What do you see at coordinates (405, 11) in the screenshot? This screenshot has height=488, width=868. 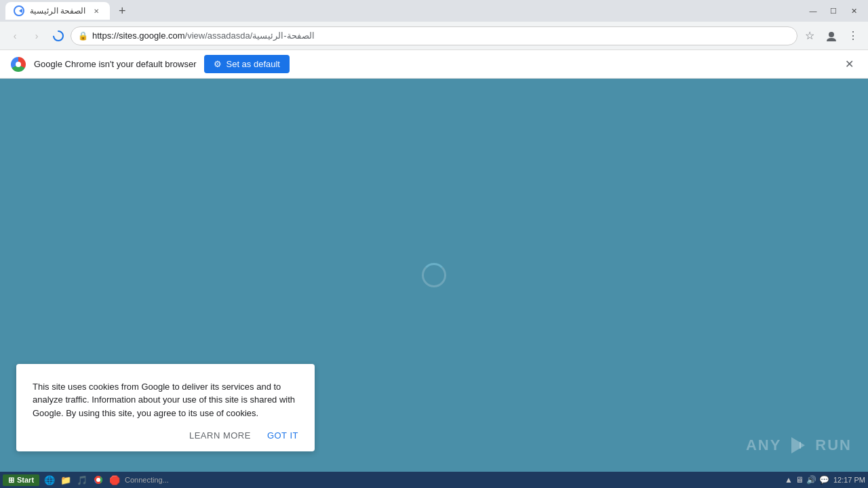 I see `titlebar-left: الصفحة الرئيسية ✕ +` at bounding box center [405, 11].